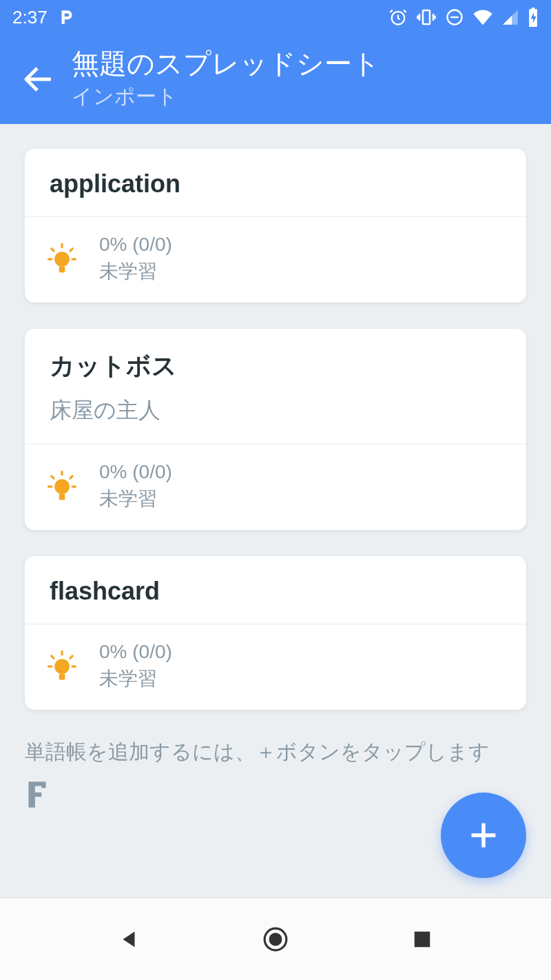  What do you see at coordinates (129, 939) in the screenshot?
I see `triangle-back-icon` at bounding box center [129, 939].